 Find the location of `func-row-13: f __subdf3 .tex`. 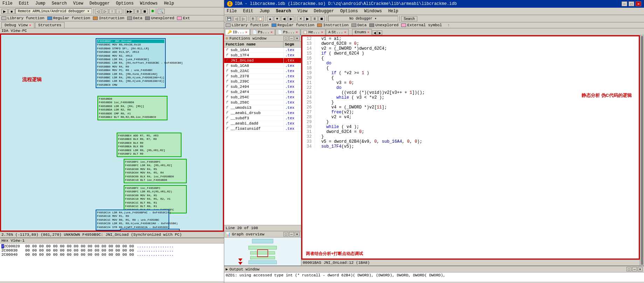

func-row-13: f __subdf3 .tex is located at coordinates (263, 118).